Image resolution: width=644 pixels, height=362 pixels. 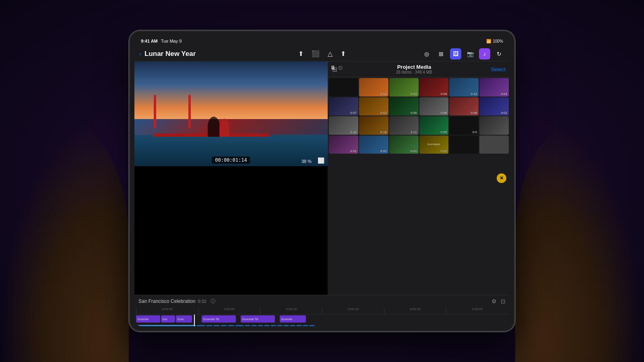 I want to click on timeline-header: San Francisco Celebration 0:32 ⓘ ⚙ ⊡, so click(x=322, y=301).